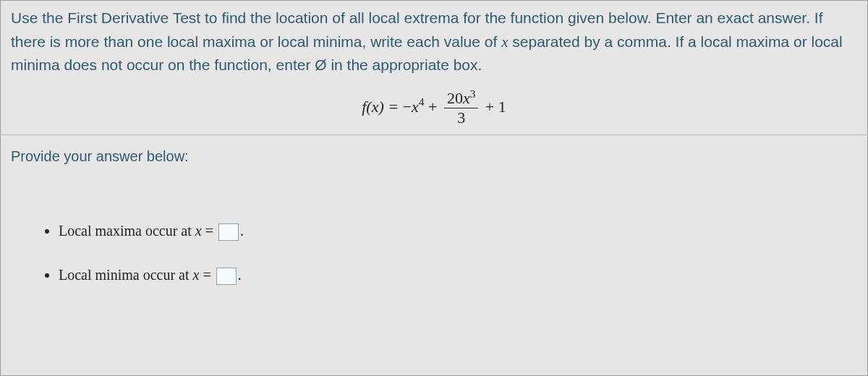  I want to click on minima-eq: =, so click(207, 275).